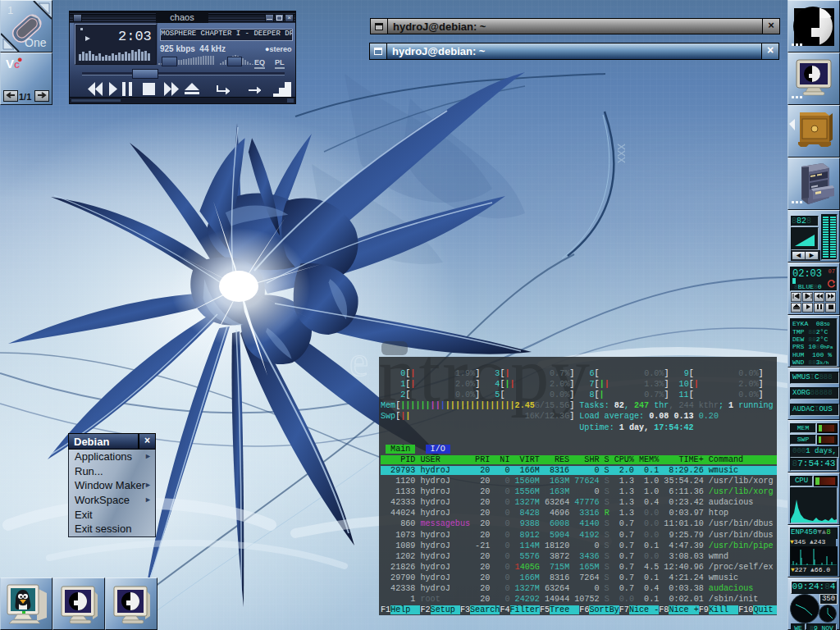 This screenshot has height=630, width=840. Describe the element at coordinates (359, 361) in the screenshot. I see `svg-text: e` at that location.